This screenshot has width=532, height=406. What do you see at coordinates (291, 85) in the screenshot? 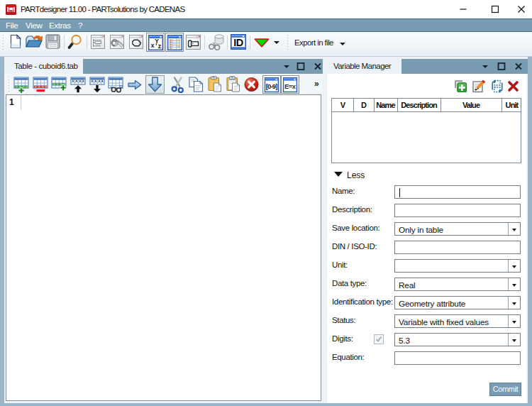
I see `svg-text: E=x` at bounding box center [291, 85].